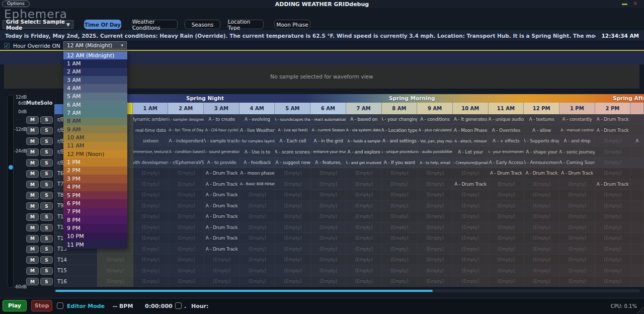 Image resolution: width=644 pixels, height=314 pixels. Describe the element at coordinates (471, 152) in the screenshot. I see `grid-cell: A - Let your` at that location.